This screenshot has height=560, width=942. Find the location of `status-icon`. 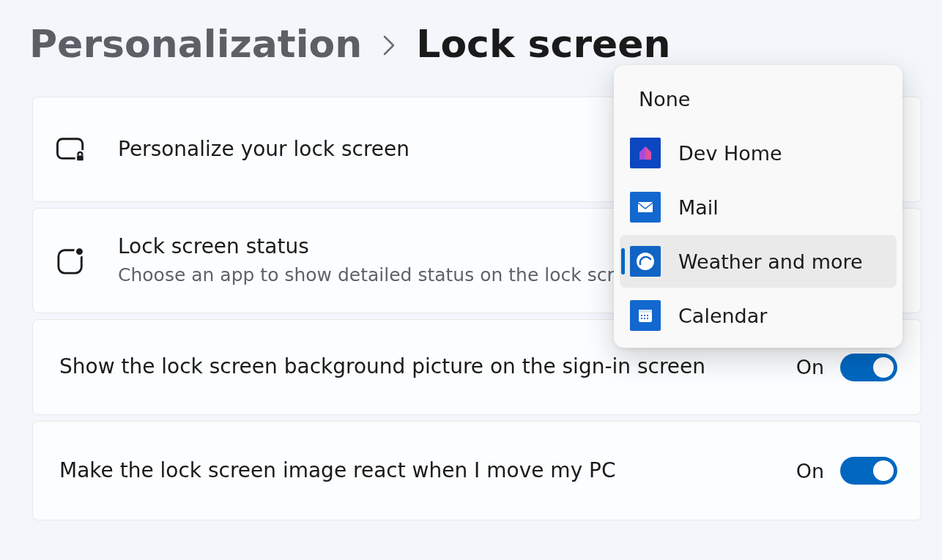

status-icon is located at coordinates (71, 261).